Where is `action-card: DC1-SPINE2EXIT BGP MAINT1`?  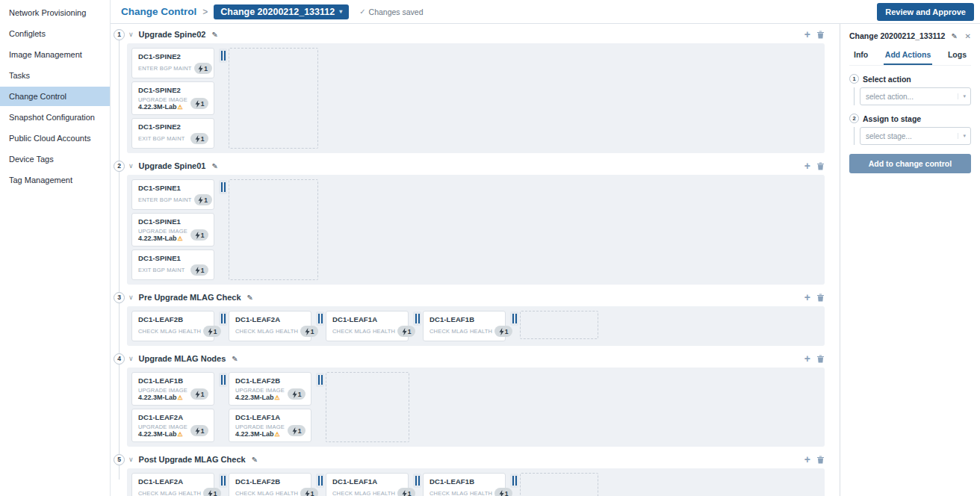 action-card: DC1-SPINE2EXIT BGP MAINT1 is located at coordinates (173, 133).